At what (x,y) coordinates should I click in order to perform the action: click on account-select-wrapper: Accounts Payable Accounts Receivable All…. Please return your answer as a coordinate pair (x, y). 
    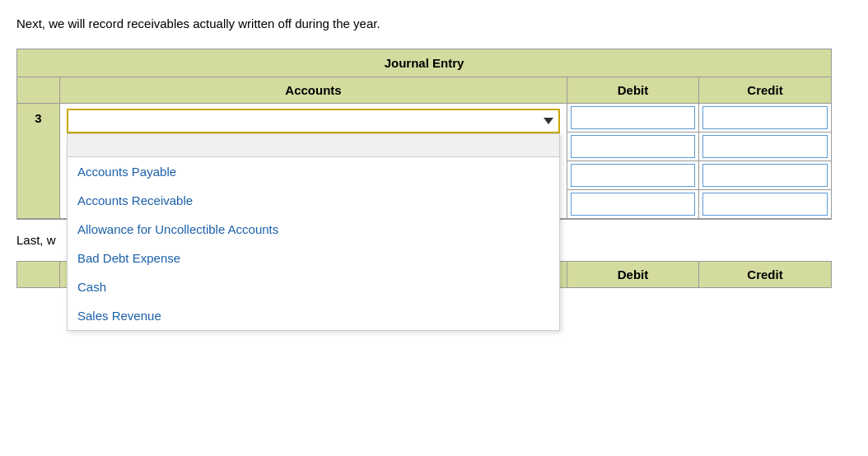
    Looking at the image, I should click on (313, 121).